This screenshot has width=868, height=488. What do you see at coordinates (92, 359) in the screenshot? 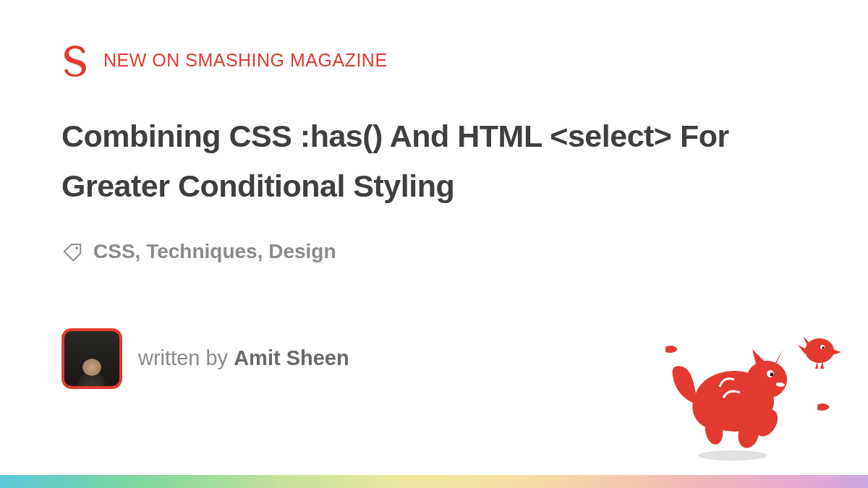
I see `author-avatar` at bounding box center [92, 359].